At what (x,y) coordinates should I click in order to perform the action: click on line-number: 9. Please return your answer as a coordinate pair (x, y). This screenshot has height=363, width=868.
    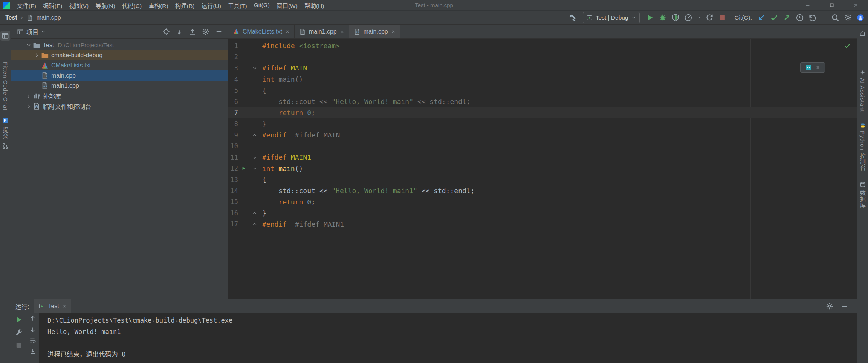
    Looking at the image, I should click on (233, 135).